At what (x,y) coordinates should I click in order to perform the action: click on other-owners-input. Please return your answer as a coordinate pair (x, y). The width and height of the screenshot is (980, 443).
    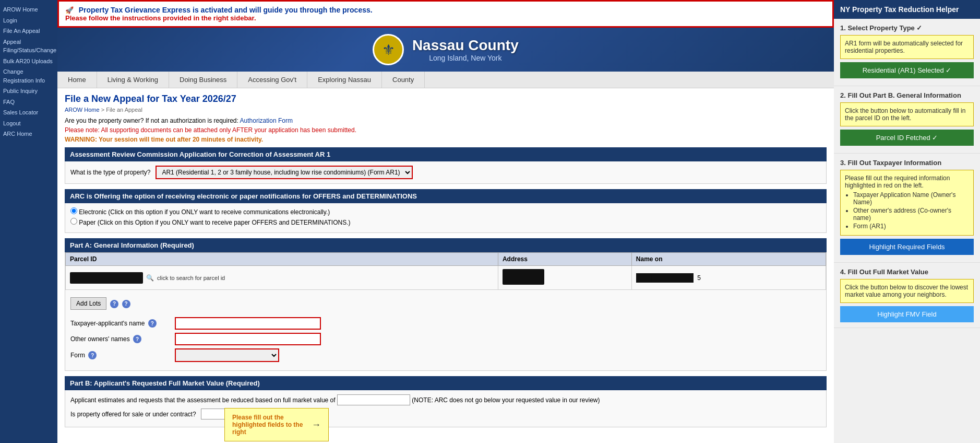
    Looking at the image, I should click on (248, 339).